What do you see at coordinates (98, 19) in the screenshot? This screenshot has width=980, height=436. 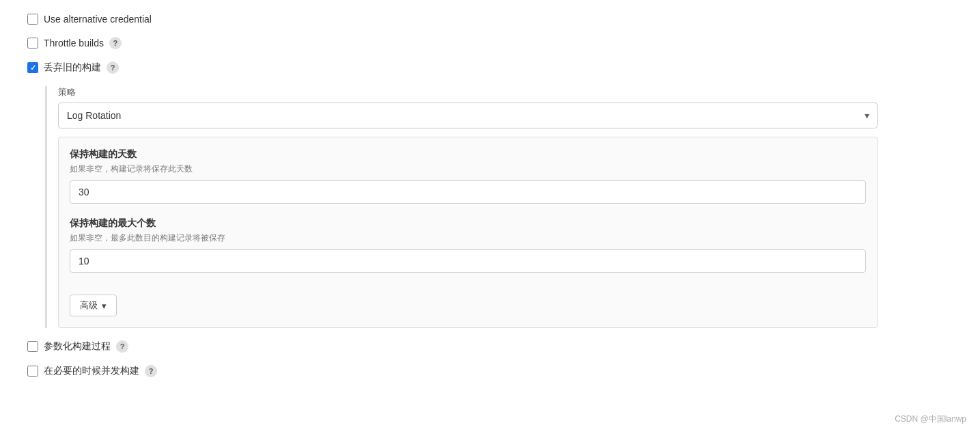 I see `use-alternative-credential-label: Use alternative credential` at bounding box center [98, 19].